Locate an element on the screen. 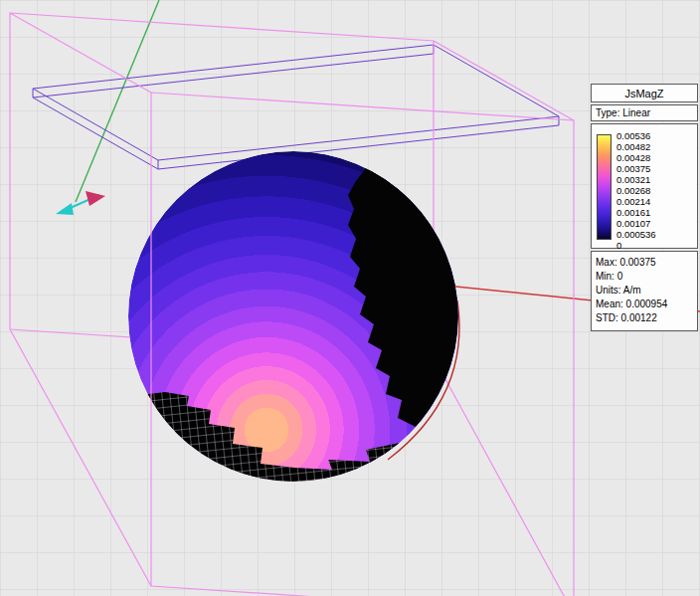 This screenshot has width=700, height=596. stat-std: STD: 0.00122 is located at coordinates (644, 318).